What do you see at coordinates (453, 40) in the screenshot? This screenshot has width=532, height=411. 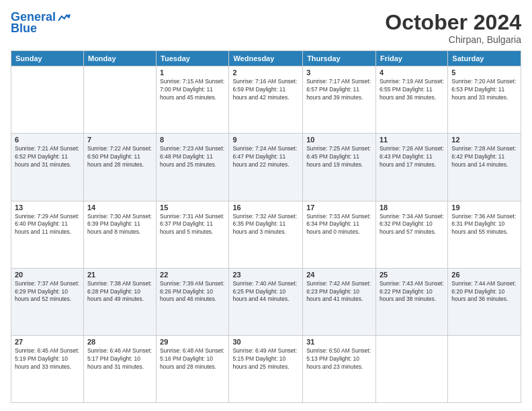 I see `location: Chirpan, Bulgaria` at bounding box center [453, 40].